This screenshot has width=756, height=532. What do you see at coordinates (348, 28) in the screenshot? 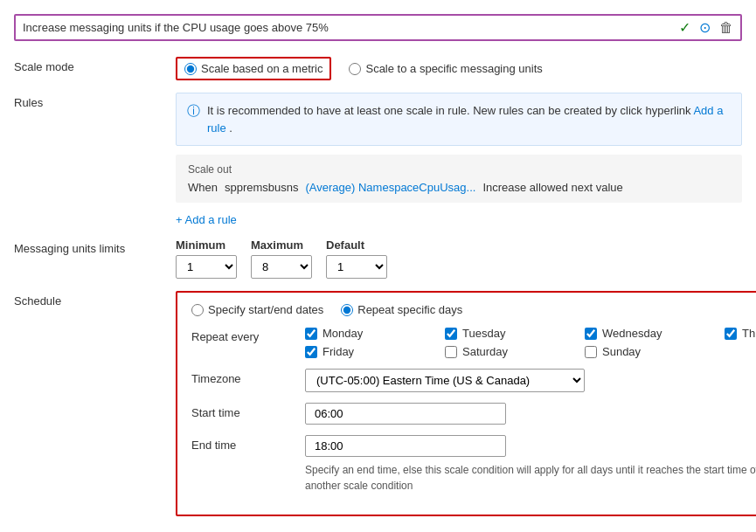
I see `title-input` at bounding box center [348, 28].